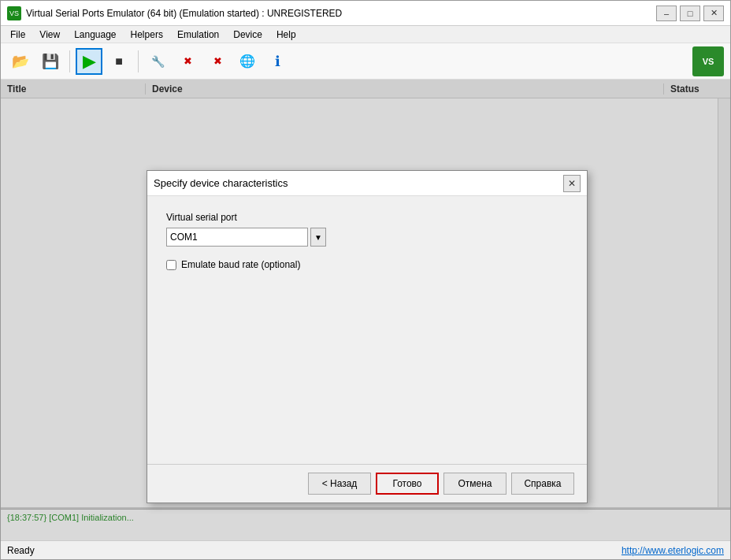  What do you see at coordinates (147, 35) in the screenshot?
I see `menu-helpers: Helpers` at bounding box center [147, 35].